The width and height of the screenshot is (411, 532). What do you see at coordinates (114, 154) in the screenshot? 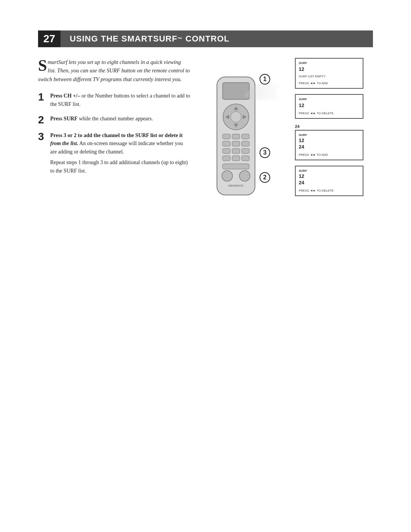
I see `step-3: 3 Press 3 or 2 to add the channel to the…` at bounding box center [114, 154].